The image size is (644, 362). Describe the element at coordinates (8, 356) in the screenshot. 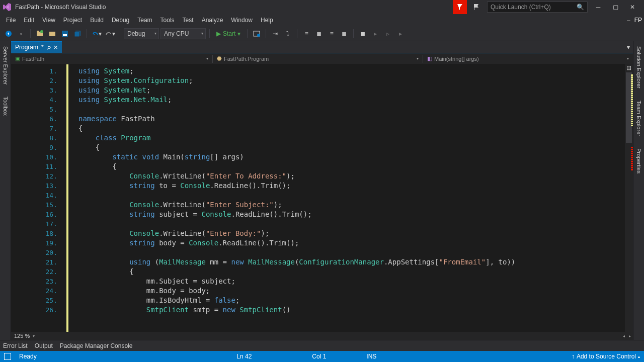

I see `window-mode-icon` at that location.